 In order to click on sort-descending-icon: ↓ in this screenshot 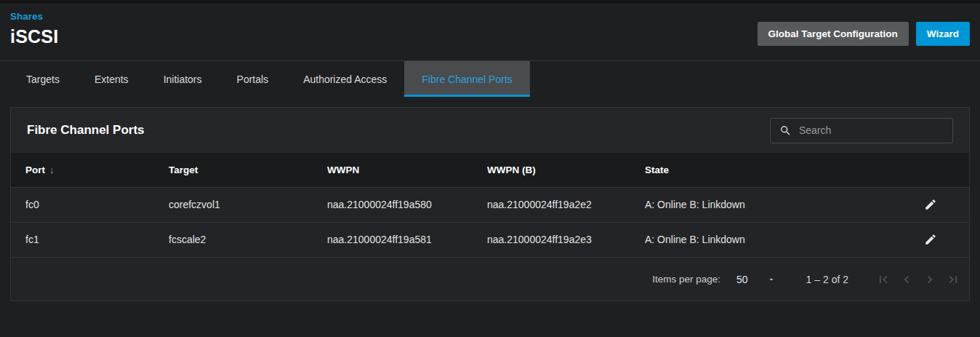, I will do `click(52, 170)`.